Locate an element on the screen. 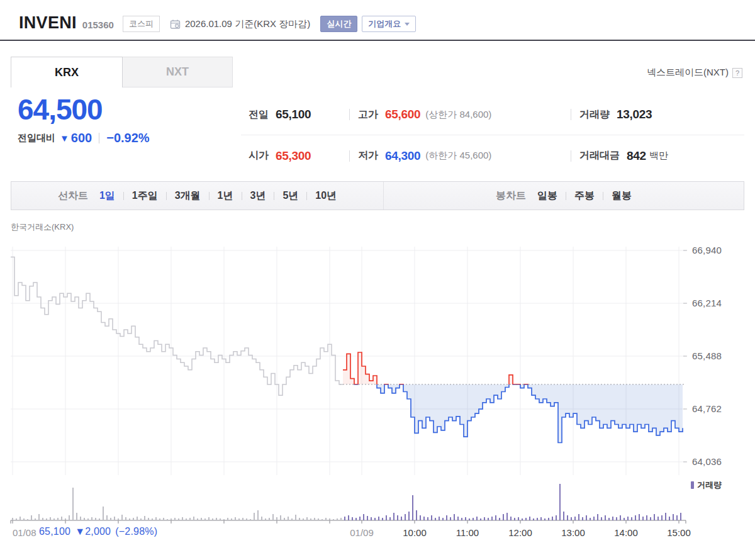 The height and width of the screenshot is (560, 755). stat-extra: (하한가 45,600) is located at coordinates (458, 156).